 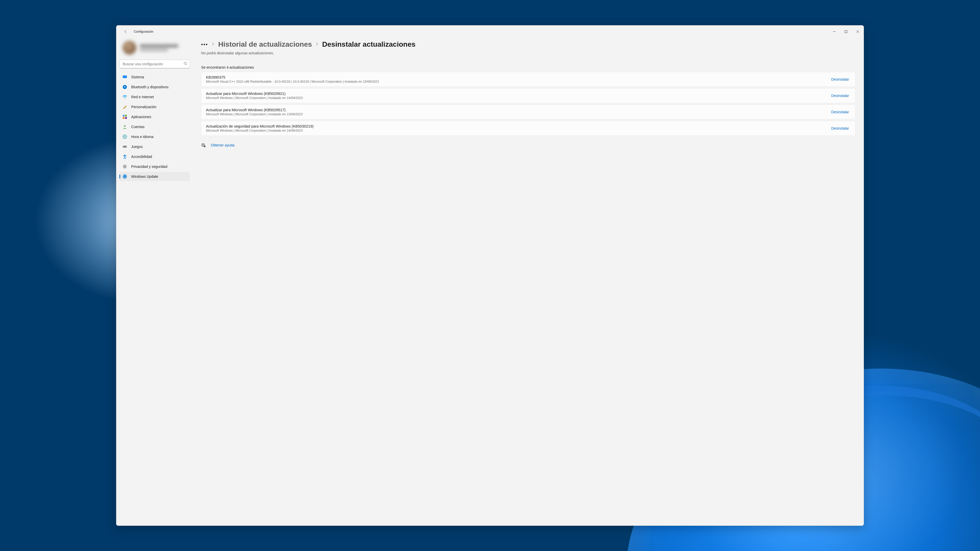 I want to click on globe-clock-icon, so click(x=125, y=137).